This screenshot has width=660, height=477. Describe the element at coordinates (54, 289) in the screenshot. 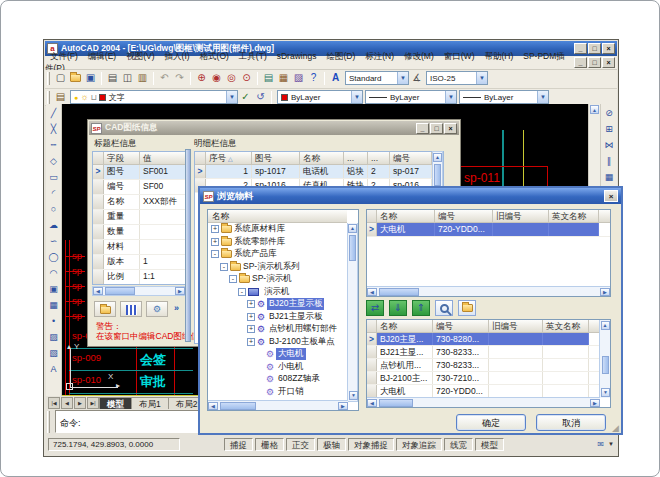

I see `insert-block-icon: ▣` at that location.